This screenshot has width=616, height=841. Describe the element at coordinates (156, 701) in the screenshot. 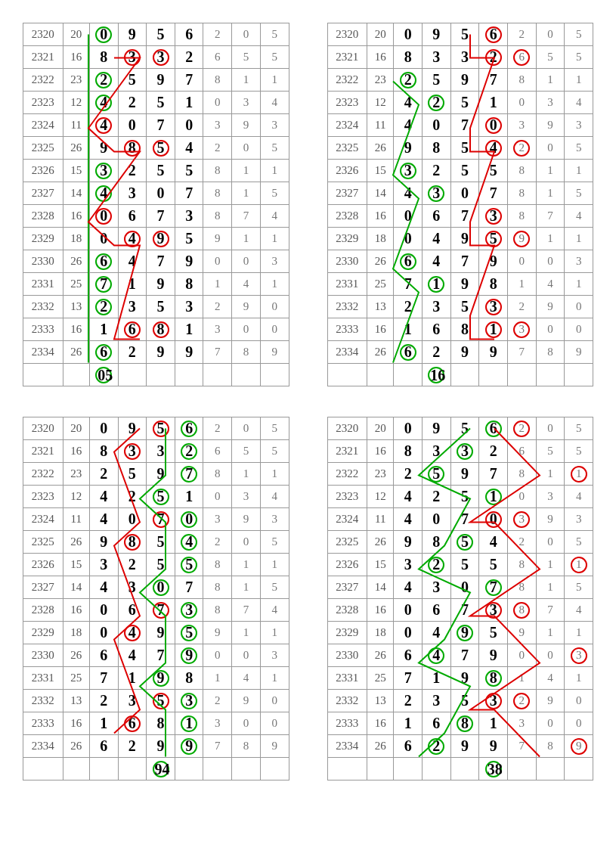

I see `table-row: 2332132353290` at that location.